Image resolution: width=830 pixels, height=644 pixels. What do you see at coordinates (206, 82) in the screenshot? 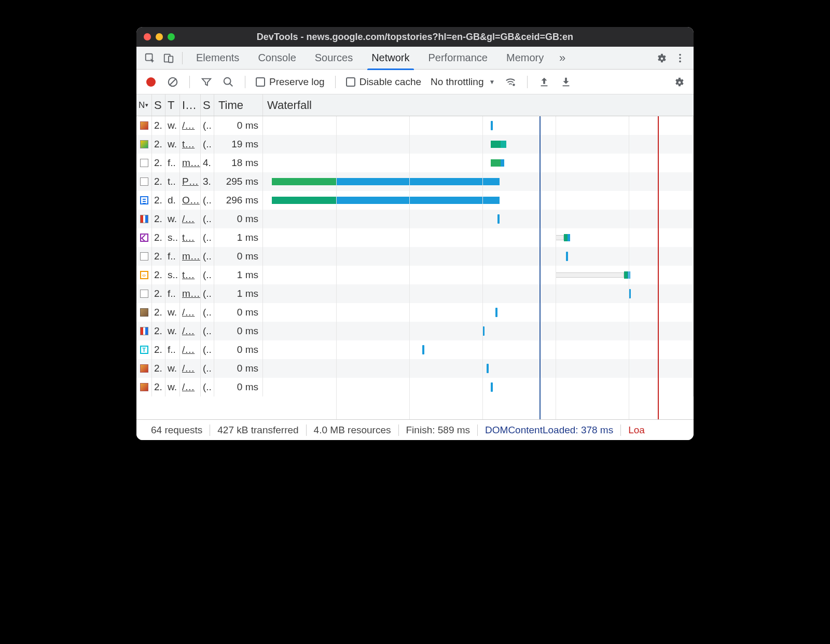
I see `filter-icon` at bounding box center [206, 82].